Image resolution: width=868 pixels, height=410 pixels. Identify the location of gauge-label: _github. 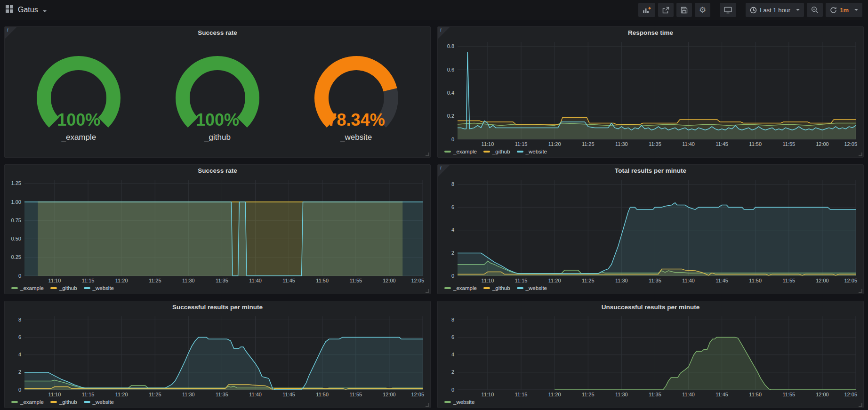
(217, 137).